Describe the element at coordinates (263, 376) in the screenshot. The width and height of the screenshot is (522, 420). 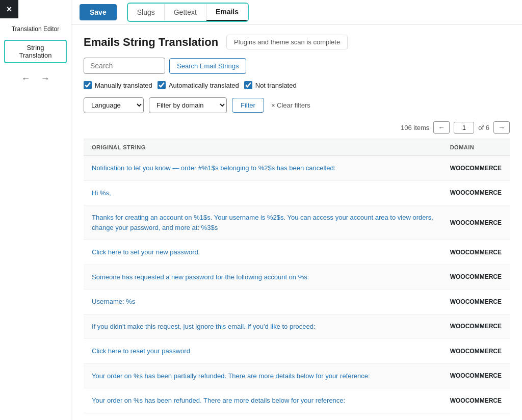
I see `string-cell: Your order on %s has been partially refu…` at that location.